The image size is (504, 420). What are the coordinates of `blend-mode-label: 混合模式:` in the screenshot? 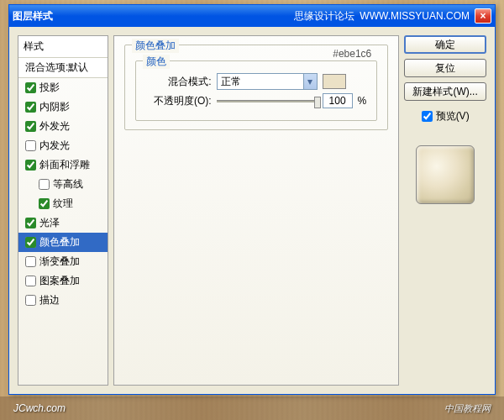 It's located at (179, 82).